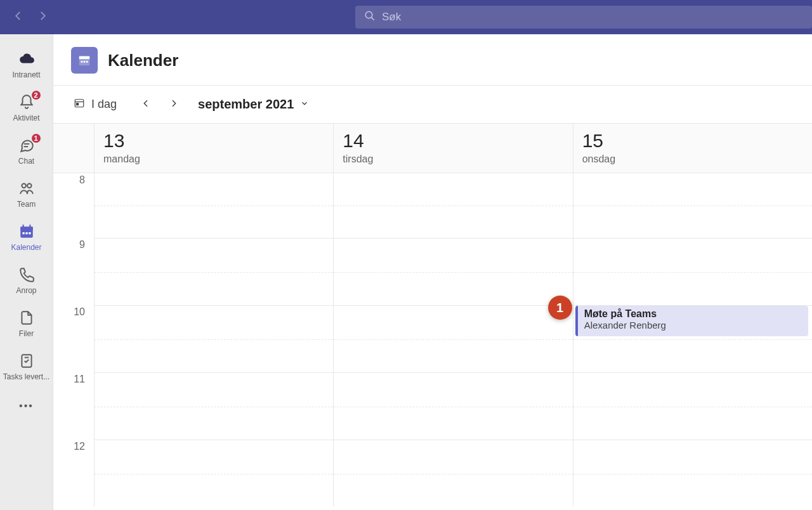 This screenshot has width=812, height=510. What do you see at coordinates (27, 108) in the screenshot?
I see `rail-item-aktivitet: 2 Aktivitet` at bounding box center [27, 108].